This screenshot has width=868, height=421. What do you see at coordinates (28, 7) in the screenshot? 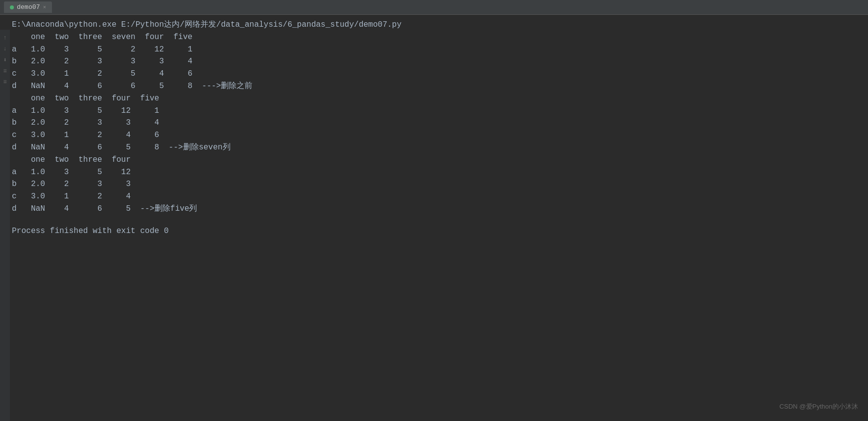
I see `tab-demo07: demo07 ×` at bounding box center [28, 7].